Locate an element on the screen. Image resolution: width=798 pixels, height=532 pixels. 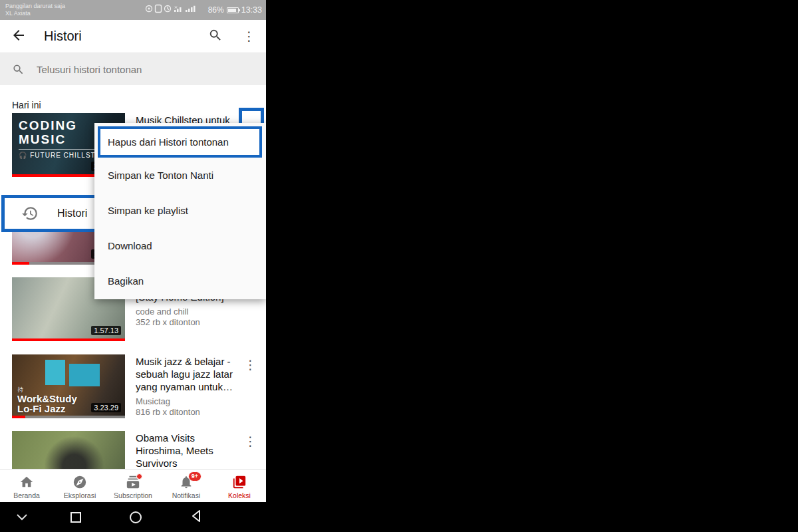
thumb-text-line: MUSIC is located at coordinates (63, 140).